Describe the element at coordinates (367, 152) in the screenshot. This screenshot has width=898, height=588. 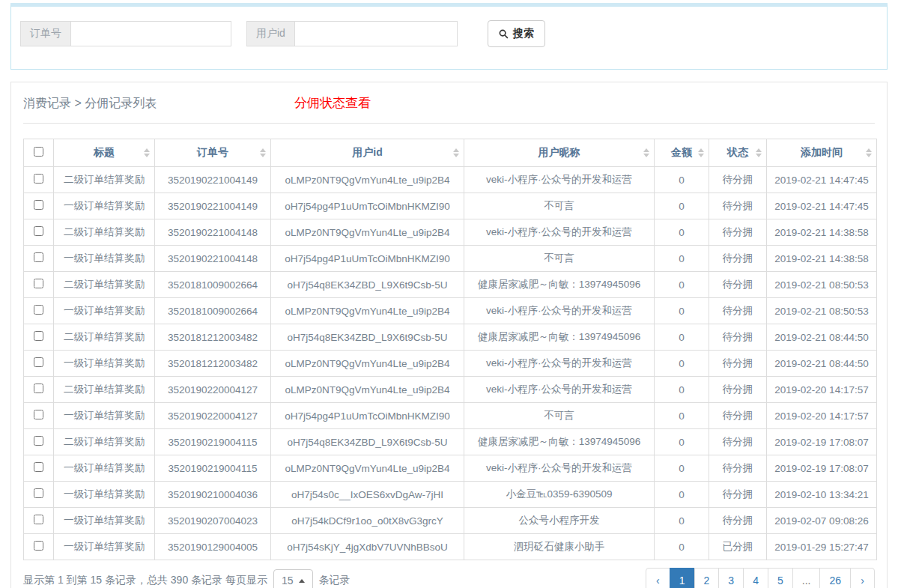
I see `column-label: 用户id` at that location.